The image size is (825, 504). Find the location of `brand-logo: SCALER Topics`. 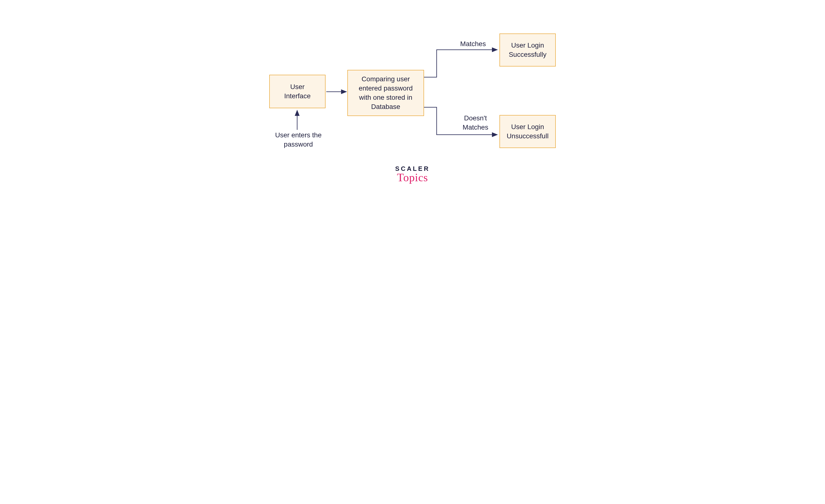

brand-logo: SCALER Topics is located at coordinates (412, 174).